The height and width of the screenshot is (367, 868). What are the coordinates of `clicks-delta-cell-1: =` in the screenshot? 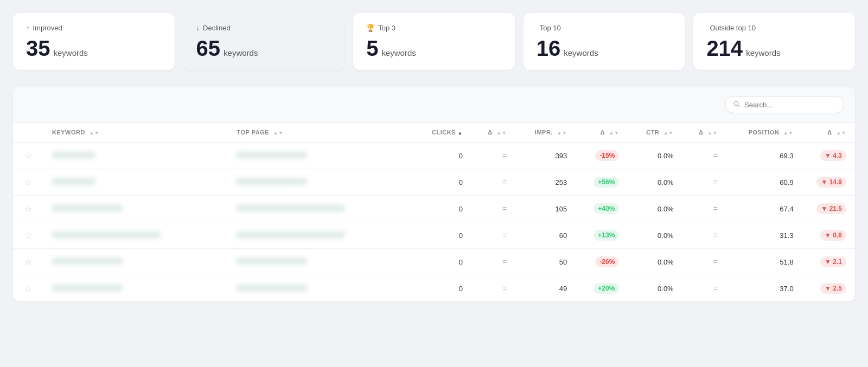 It's located at (494, 182).